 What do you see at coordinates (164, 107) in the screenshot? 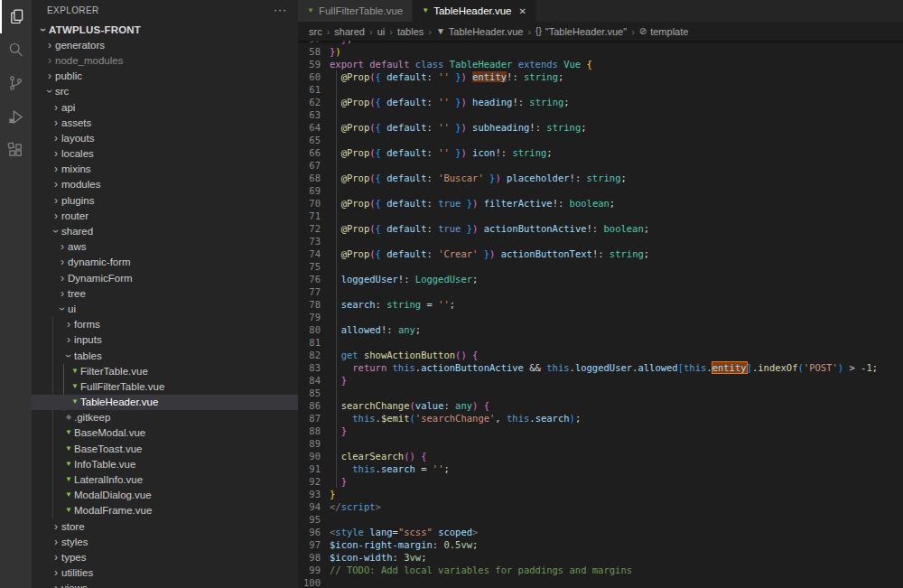
I see `tree-item-api: ›api` at bounding box center [164, 107].